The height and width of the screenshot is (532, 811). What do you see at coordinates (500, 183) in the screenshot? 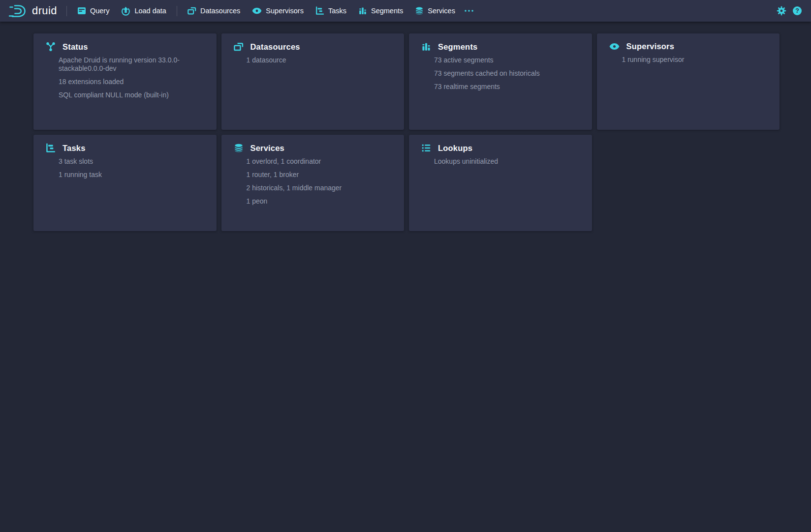
I see `lookups-card: Lookups Lookups uninitialized` at bounding box center [500, 183].